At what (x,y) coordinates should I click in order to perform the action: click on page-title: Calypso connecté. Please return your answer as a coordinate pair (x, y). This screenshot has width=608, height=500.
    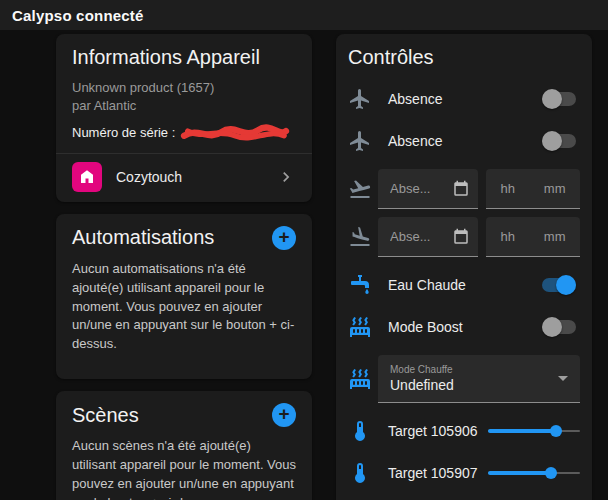
    Looking at the image, I should click on (78, 16).